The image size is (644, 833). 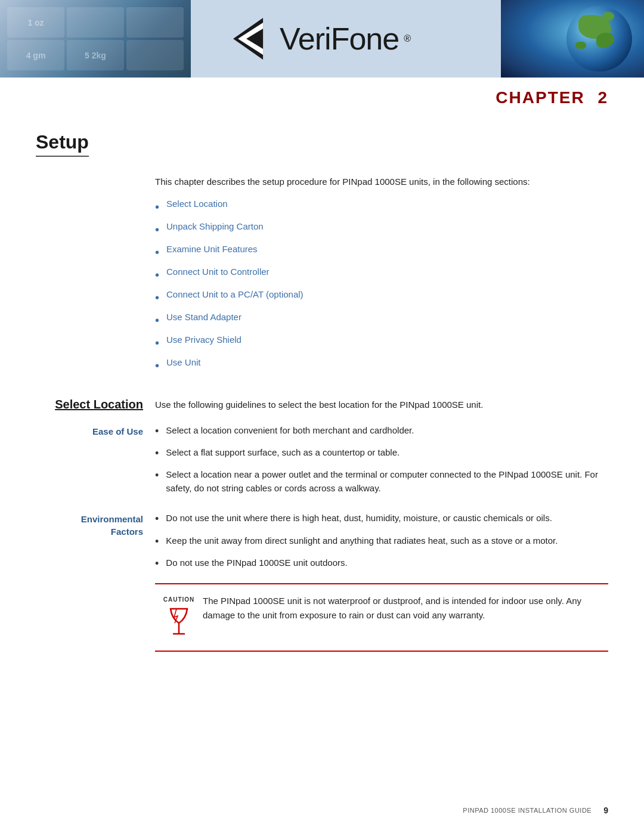 What do you see at coordinates (382, 320) in the screenshot?
I see `toc-item: •Use Stand Adapter` at bounding box center [382, 320].